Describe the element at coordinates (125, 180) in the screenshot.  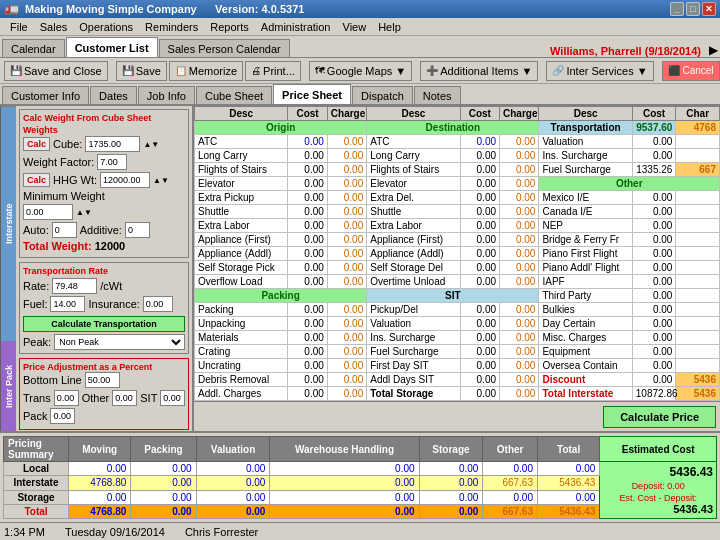
I see `hhg-input` at that location.